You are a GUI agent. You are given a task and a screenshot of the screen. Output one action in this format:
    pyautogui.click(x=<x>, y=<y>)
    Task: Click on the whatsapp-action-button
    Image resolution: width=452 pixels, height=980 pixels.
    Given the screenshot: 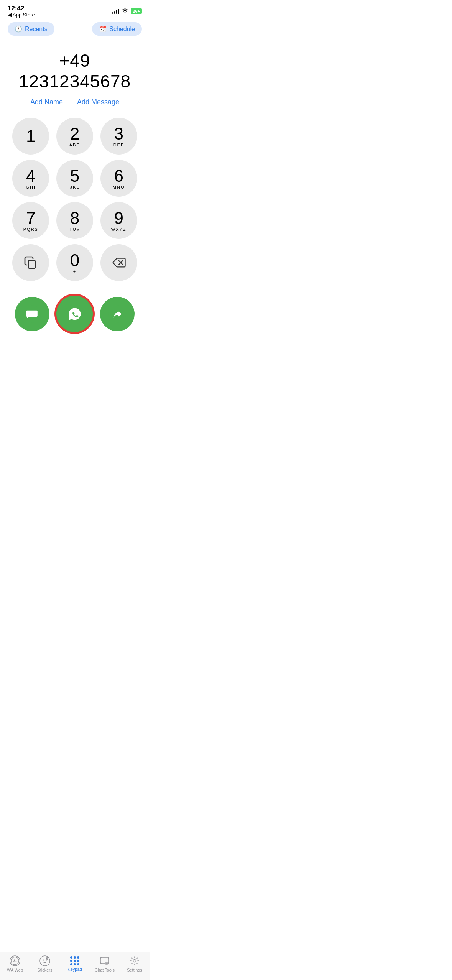 What is the action you would take?
    pyautogui.click(x=74, y=314)
    